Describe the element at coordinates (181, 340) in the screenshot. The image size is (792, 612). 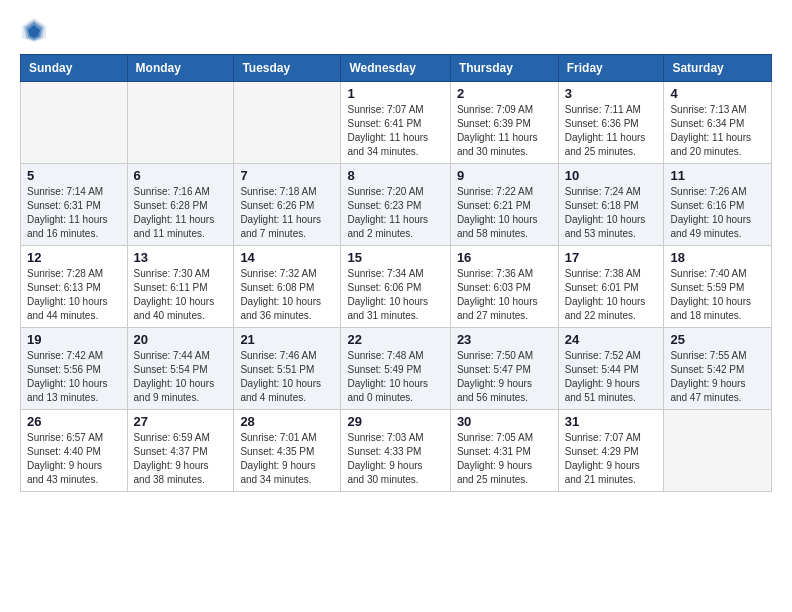
I see `day-number: 20` at that location.